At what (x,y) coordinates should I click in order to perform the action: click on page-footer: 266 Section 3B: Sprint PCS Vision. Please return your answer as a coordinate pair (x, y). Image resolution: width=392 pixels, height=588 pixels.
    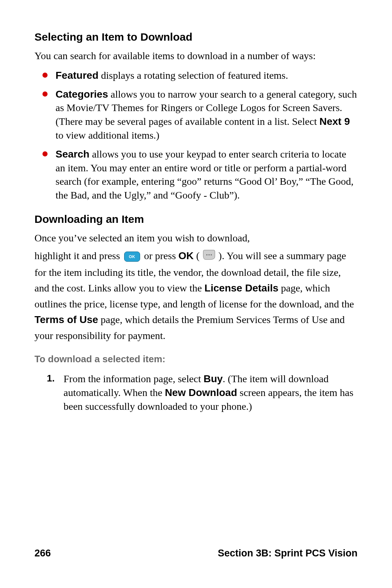
    Looking at the image, I should click on (196, 553).